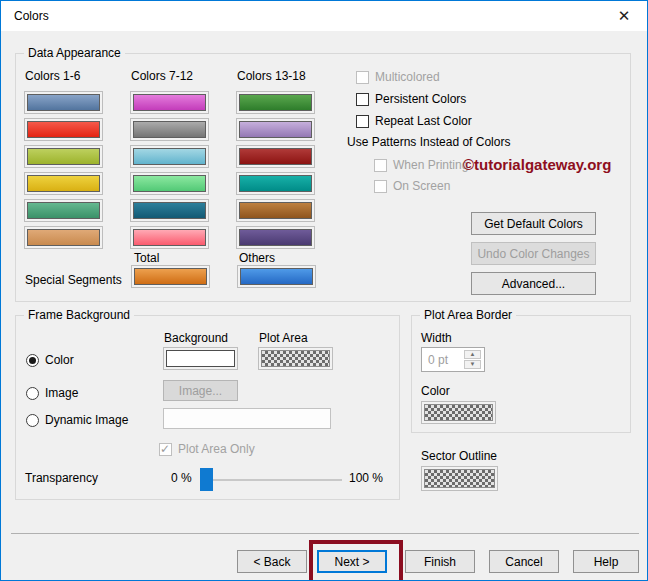  I want to click on cancel-button: Cancel, so click(524, 562).